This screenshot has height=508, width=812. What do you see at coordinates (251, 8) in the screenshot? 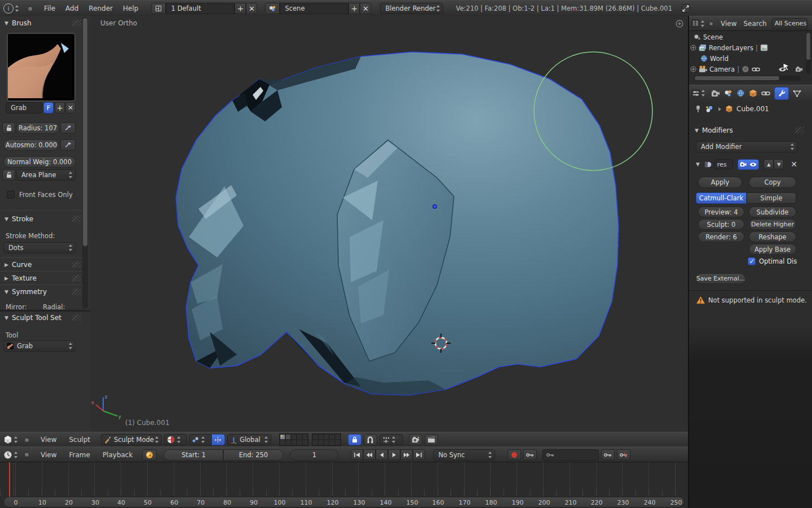
I see `close-layout-button: ✕` at bounding box center [251, 8].